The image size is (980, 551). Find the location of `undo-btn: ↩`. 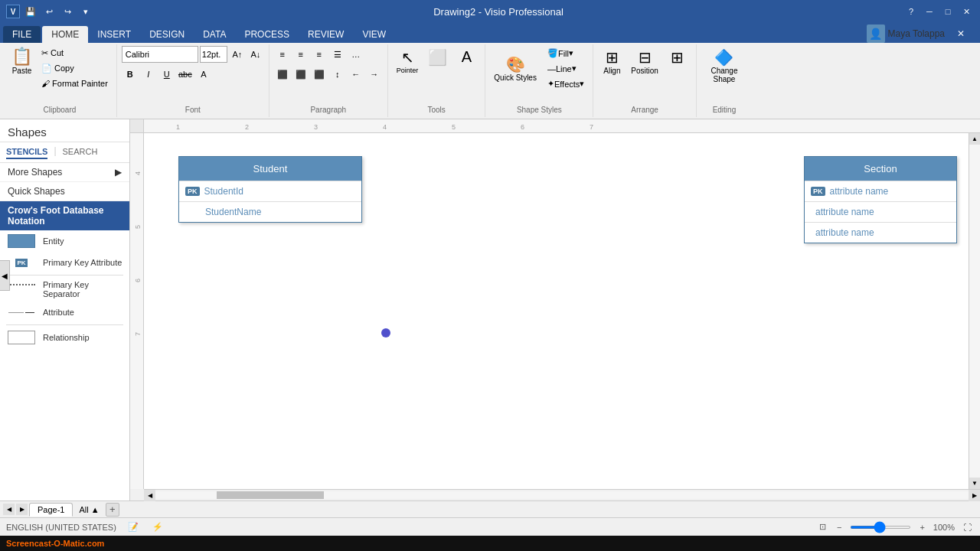

undo-btn: ↩ is located at coordinates (49, 11).